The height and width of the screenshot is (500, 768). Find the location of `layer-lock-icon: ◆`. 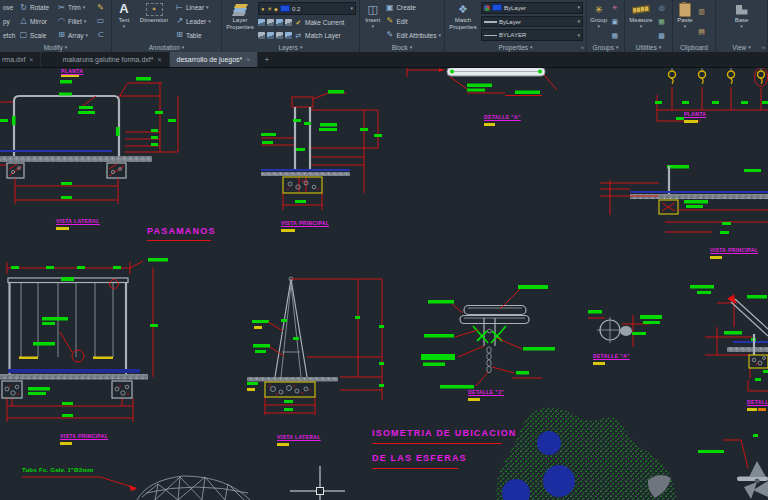

layer-lock-icon: ◆ is located at coordinates (276, 9).